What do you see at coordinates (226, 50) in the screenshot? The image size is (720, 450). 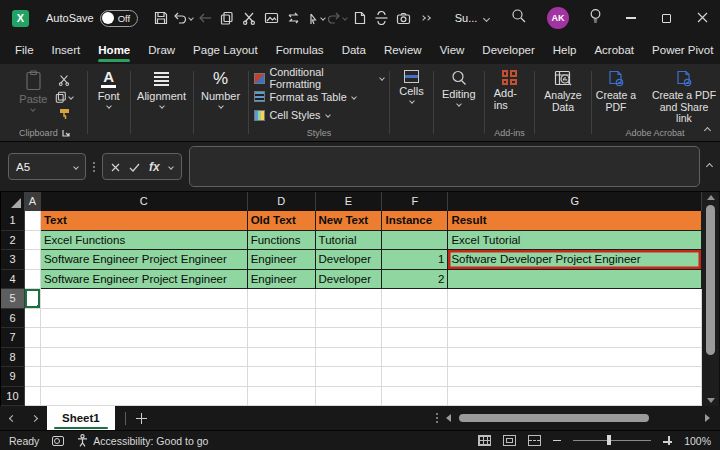 I see `tab-page-layout: Page Layout` at bounding box center [226, 50].